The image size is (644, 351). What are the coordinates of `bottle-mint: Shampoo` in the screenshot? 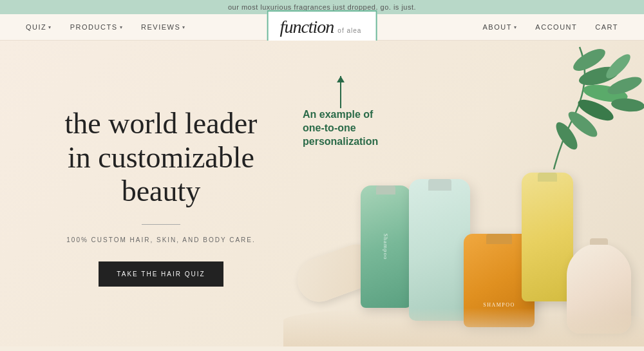 It's located at (386, 247).